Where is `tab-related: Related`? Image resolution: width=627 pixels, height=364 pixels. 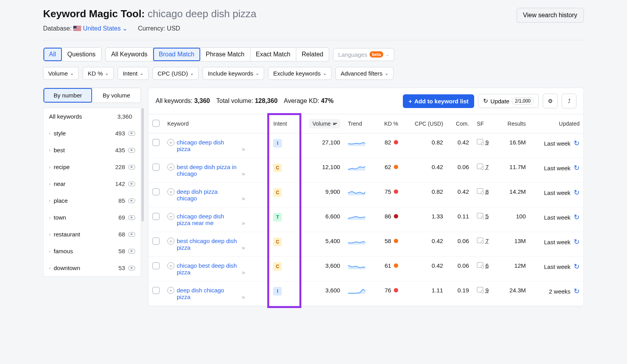
tab-related: Related is located at coordinates (313, 54).